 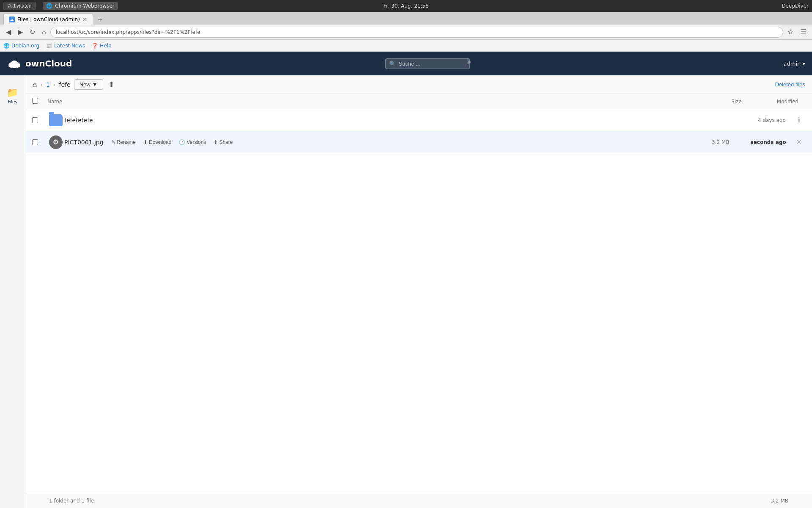 I want to click on share-button: ⬆ Share, so click(x=223, y=142).